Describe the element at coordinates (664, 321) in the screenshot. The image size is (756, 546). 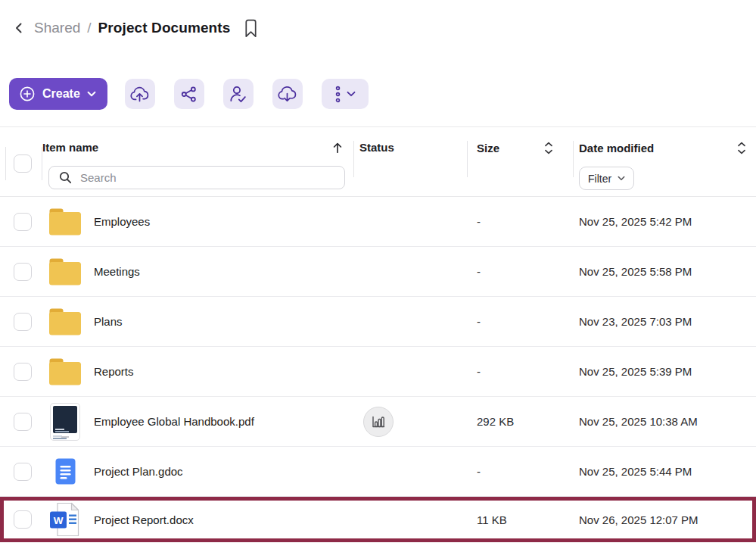
I see `item-date: Nov 23, 2025 7:03 PM` at that location.